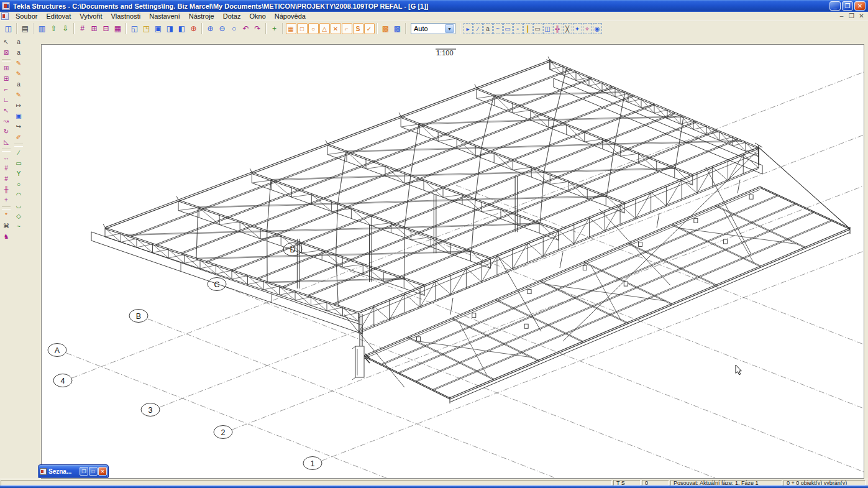 This screenshot has height=488, width=868. Describe the element at coordinates (19, 95) in the screenshot. I see `point-symbol-icon: ✎` at that location.